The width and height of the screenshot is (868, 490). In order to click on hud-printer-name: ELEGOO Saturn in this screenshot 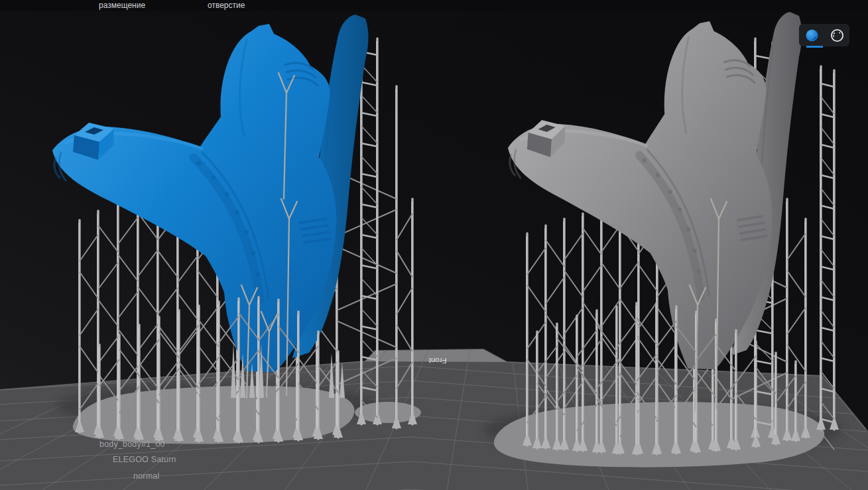, I will do `click(145, 459)`.